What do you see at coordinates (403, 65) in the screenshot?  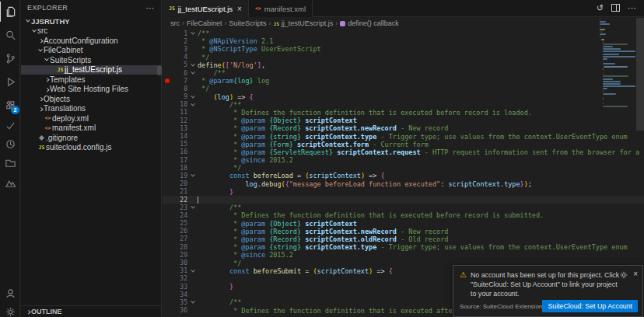 I see `code-line-5: 5define(['N/log'],` at bounding box center [403, 65].